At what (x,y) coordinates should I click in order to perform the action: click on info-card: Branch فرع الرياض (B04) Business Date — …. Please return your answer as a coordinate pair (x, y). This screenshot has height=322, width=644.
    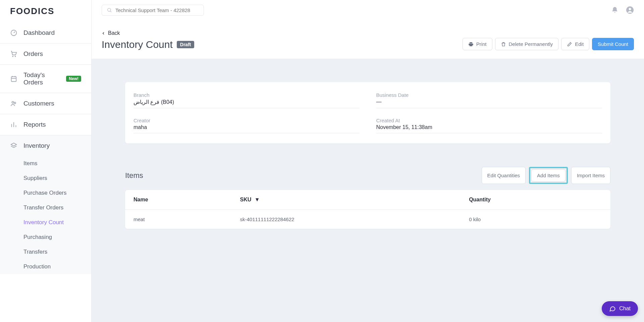
    Looking at the image, I should click on (368, 113).